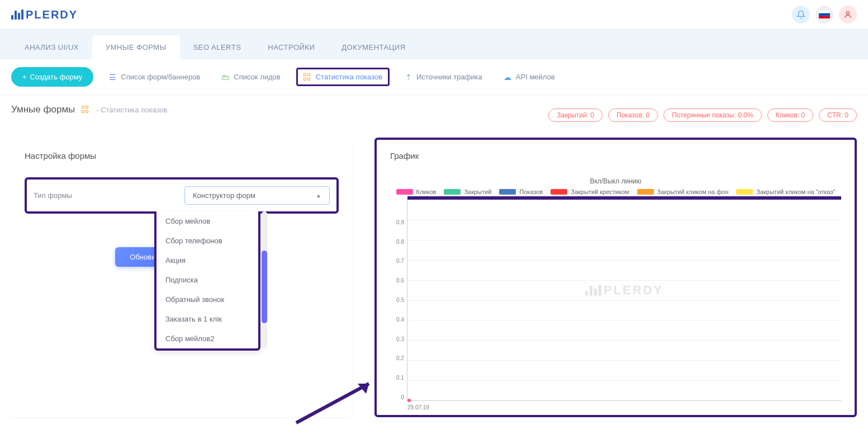  I want to click on legend-item-close-refuse: Закрытий кликом на "отказ", so click(786, 192).